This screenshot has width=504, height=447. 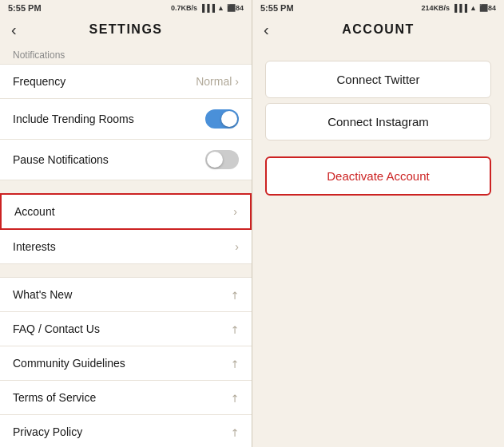 What do you see at coordinates (184, 8) in the screenshot?
I see `network-speed-left: 0.7KB/s` at bounding box center [184, 8].